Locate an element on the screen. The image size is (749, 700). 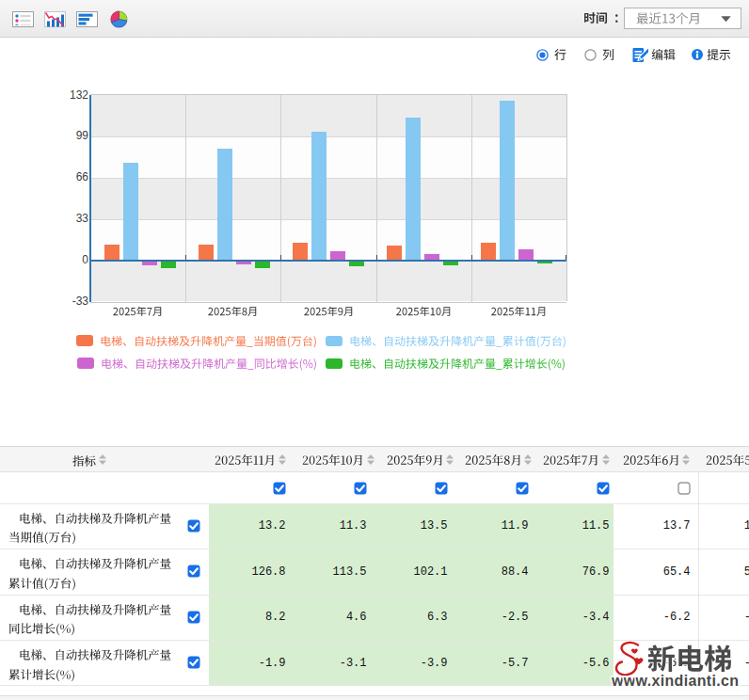
svg-text: www.xindianti.cn is located at coordinates (675, 681).